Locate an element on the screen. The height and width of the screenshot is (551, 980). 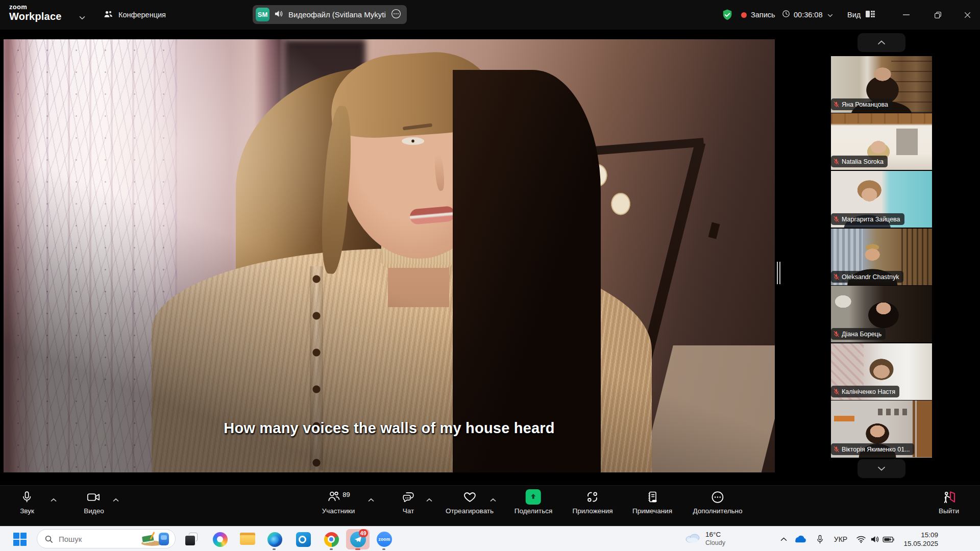
edge-icon is located at coordinates (275, 540).